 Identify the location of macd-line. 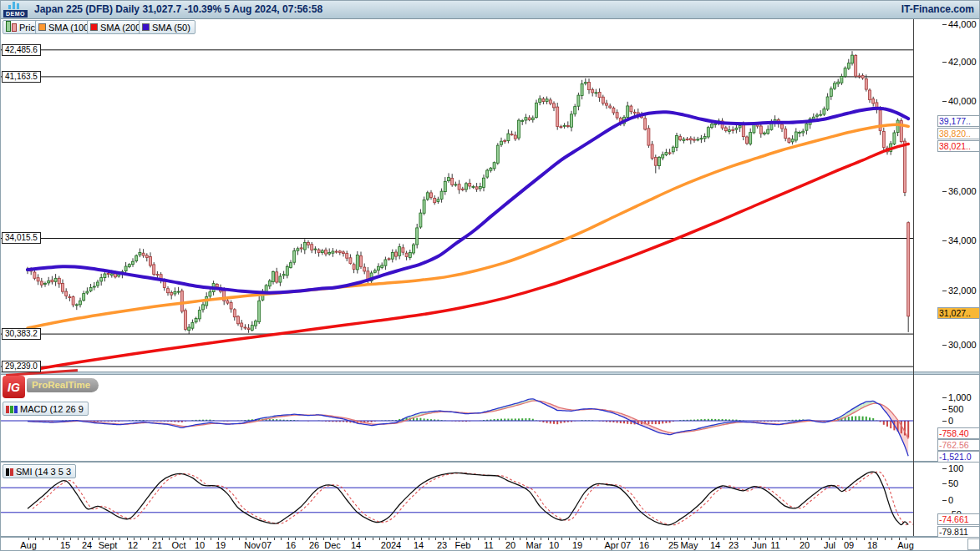
(468, 427).